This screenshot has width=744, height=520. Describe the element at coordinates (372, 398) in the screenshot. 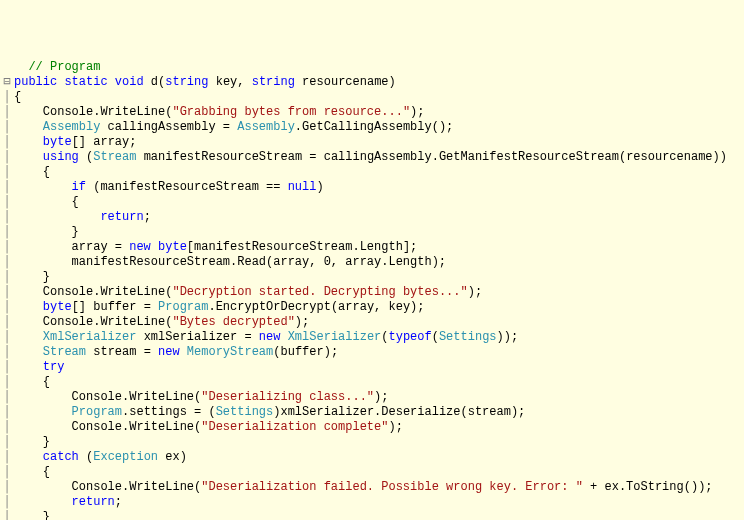

I see `code-line: │ Console.WriteLine("Deserializing class…` at that location.